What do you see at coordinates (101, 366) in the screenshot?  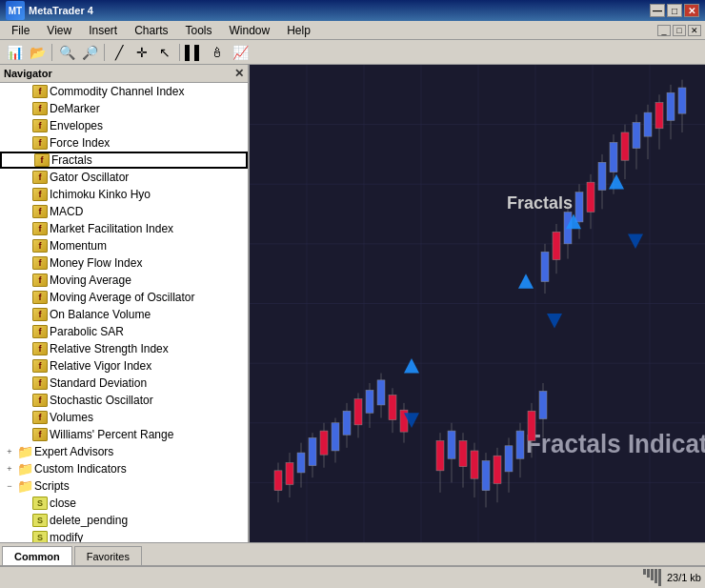 I see `indicator-label: Relative Vigor Index` at bounding box center [101, 366].